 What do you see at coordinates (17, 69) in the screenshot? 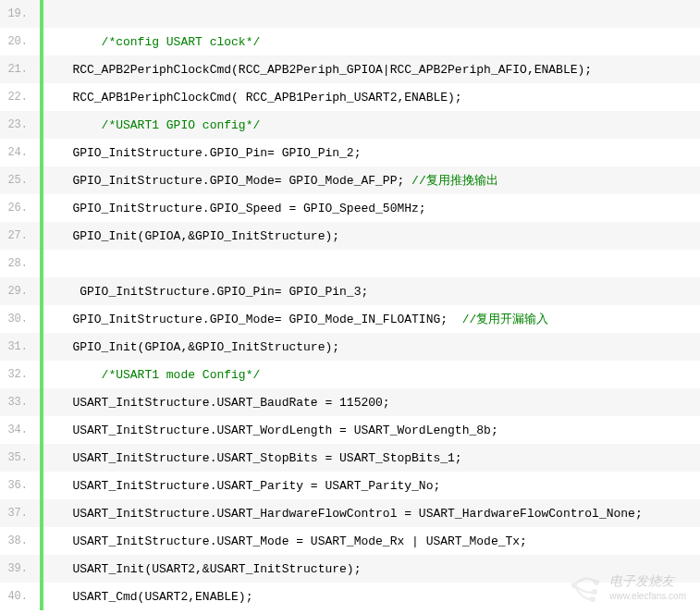
I see `line-number: 21.` at bounding box center [17, 69].